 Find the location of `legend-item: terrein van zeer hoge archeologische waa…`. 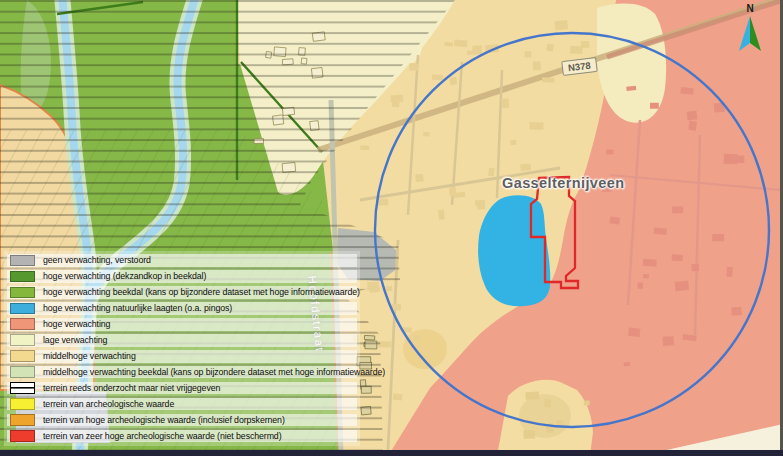

legend-item: terrein van zeer hoge archeologische waa… is located at coordinates (182, 436).